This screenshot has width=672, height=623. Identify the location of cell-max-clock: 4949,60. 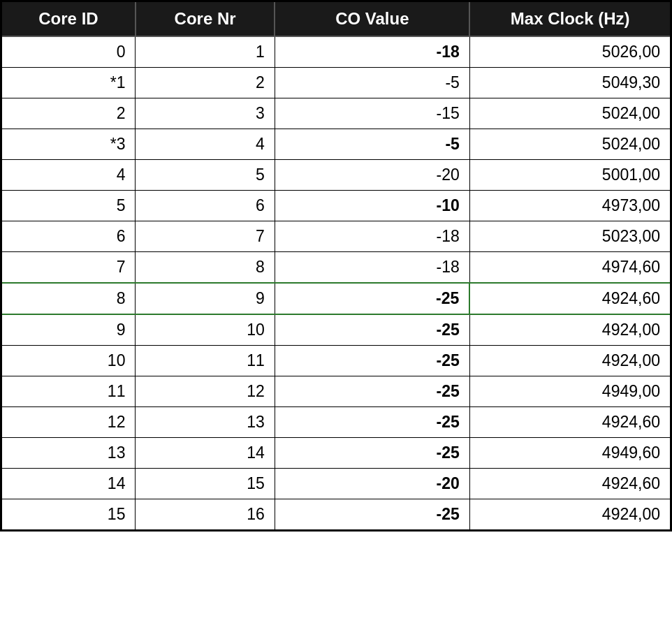
(570, 453).